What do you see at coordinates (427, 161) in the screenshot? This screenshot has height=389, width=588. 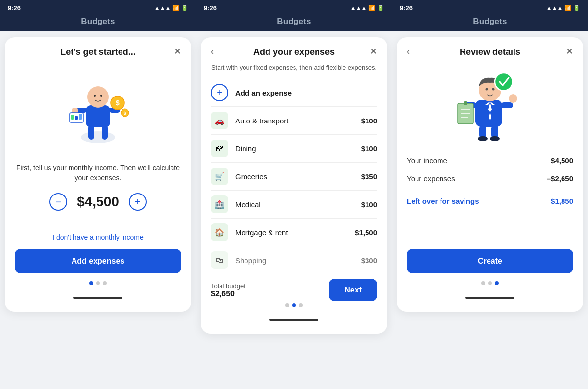 I see `review-income-label: Your income` at bounding box center [427, 161].